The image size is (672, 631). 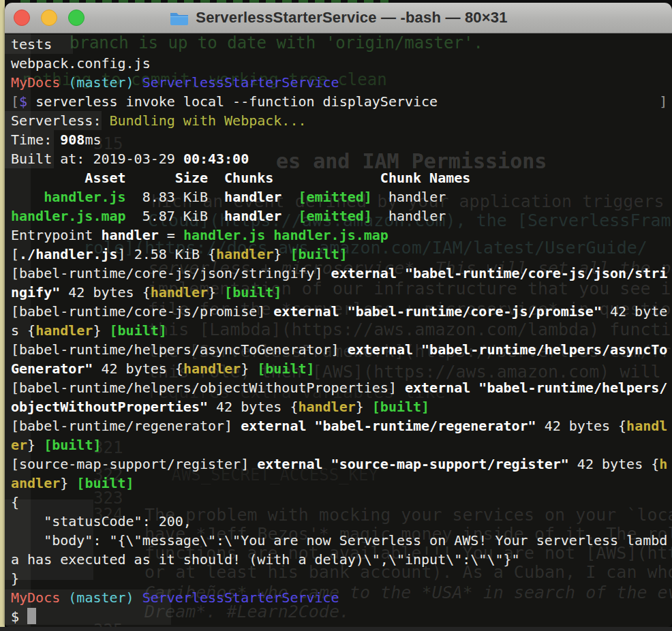 I want to click on block-cursor, so click(x=31, y=616).